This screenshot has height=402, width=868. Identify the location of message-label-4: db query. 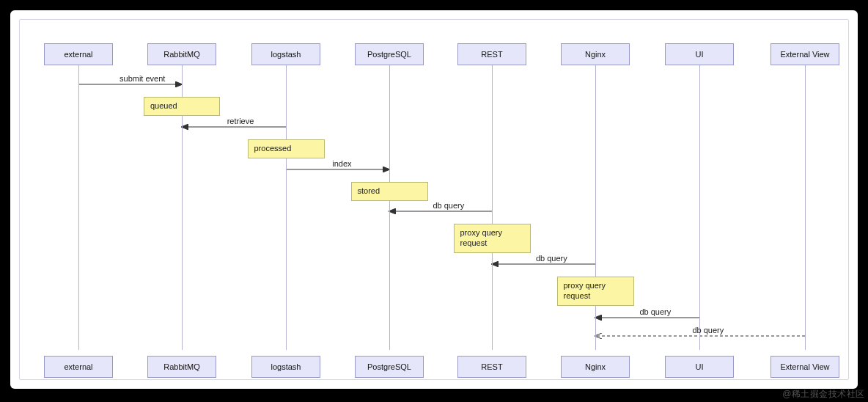
(551, 258).